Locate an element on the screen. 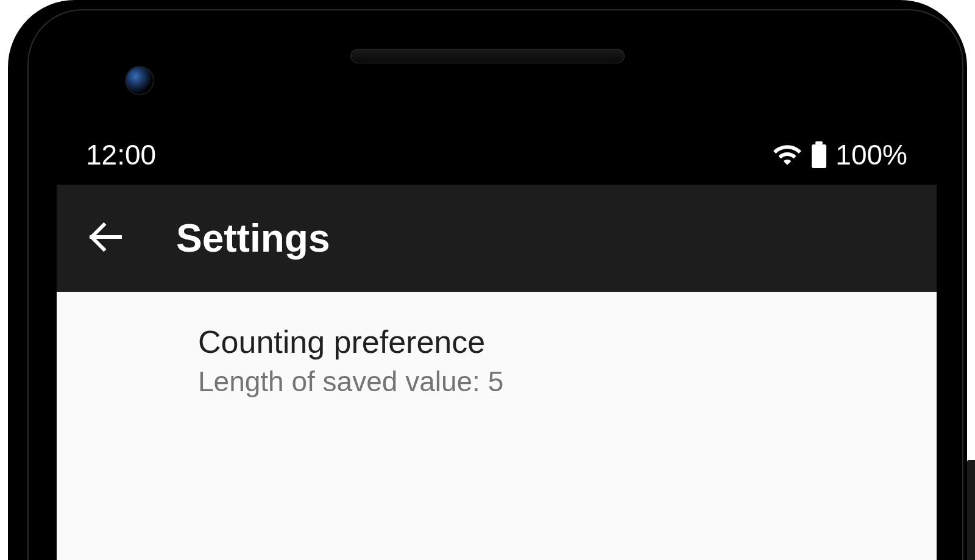 The width and height of the screenshot is (975, 560). power-button is located at coordinates (971, 510).